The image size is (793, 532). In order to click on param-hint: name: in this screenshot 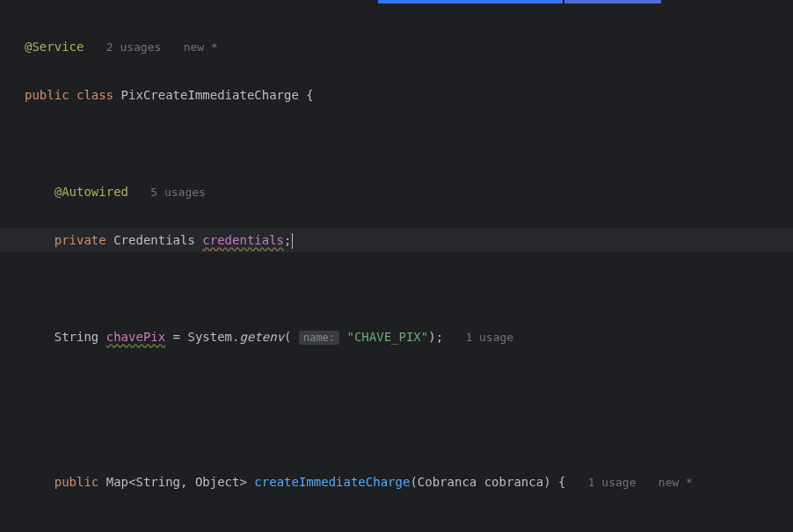, I will do `click(319, 338)`.